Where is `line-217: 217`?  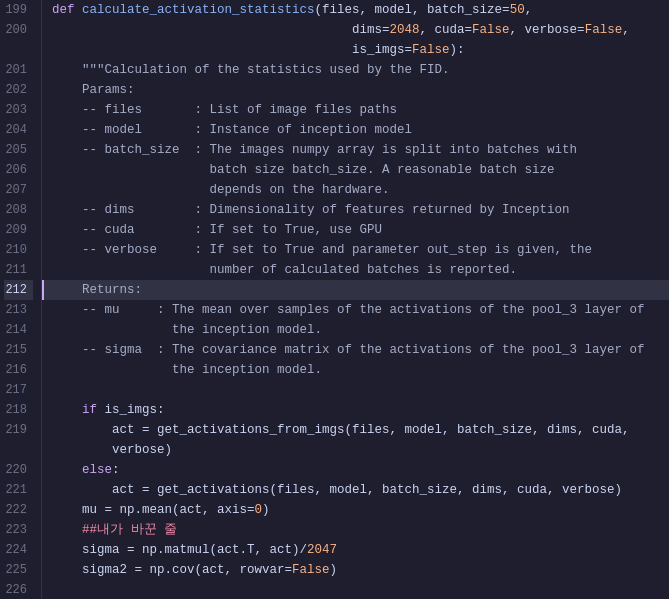 line-217: 217 is located at coordinates (18, 390).